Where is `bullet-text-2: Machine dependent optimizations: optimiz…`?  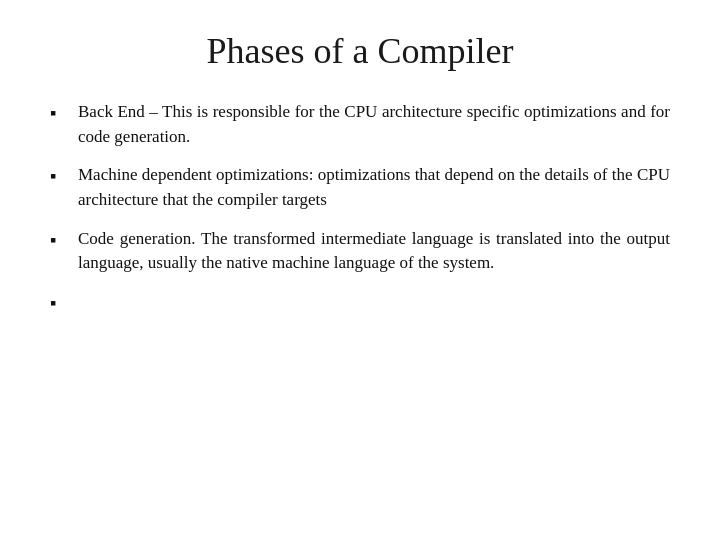 bullet-text-2: Machine dependent optimizations: optimiz… is located at coordinates (374, 188).